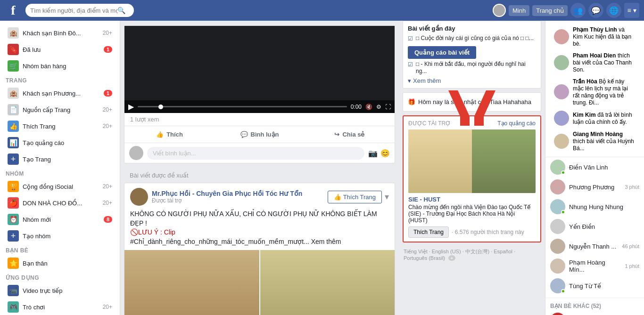  Describe the element at coordinates (74, 10) in the screenshot. I see `search-input` at that location.